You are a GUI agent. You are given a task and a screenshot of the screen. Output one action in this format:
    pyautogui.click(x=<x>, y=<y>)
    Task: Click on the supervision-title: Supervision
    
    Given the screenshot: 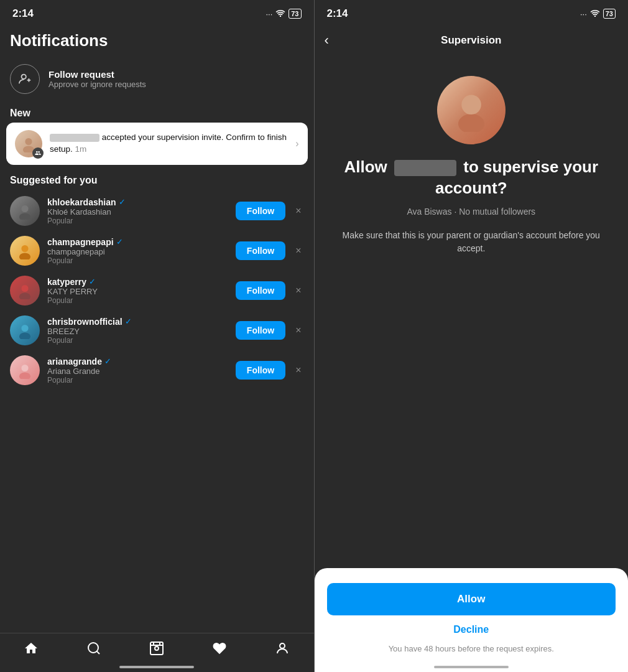 What is the action you would take?
    pyautogui.click(x=471, y=40)
    